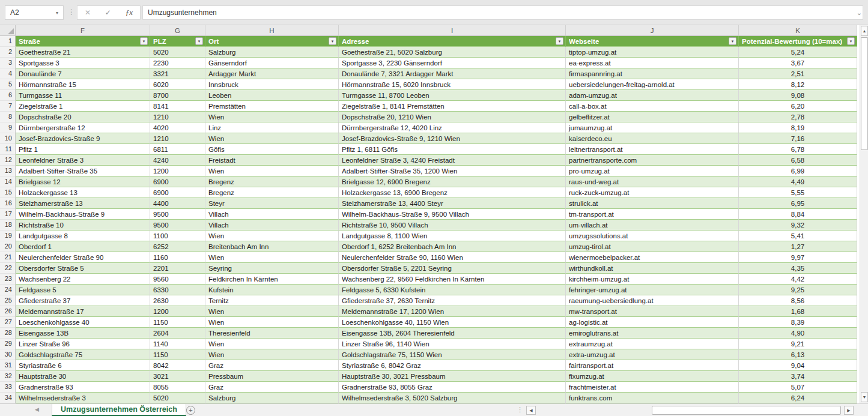 This screenshot has height=416, width=868. What do you see at coordinates (272, 376) in the screenshot?
I see `cell-ort: Pressbaum` at bounding box center [272, 376].